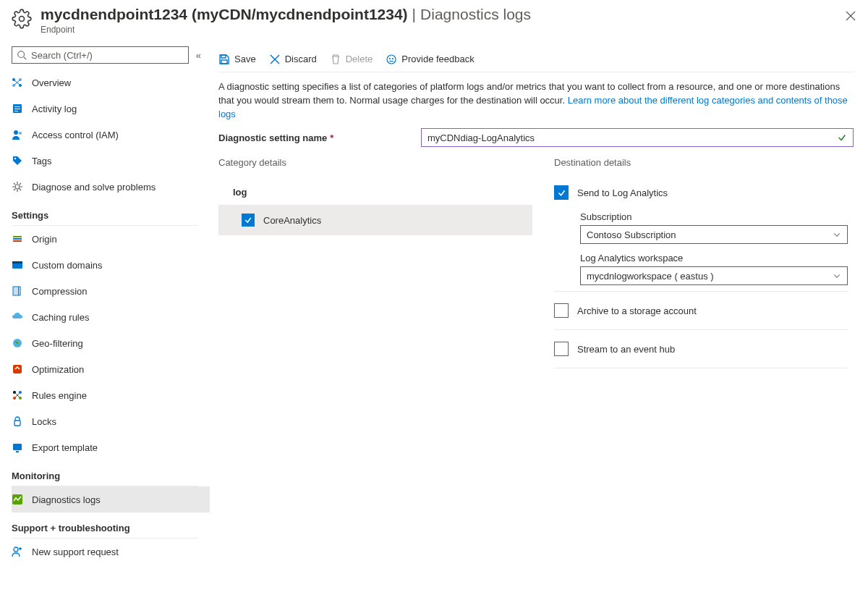  Describe the element at coordinates (111, 343) in the screenshot. I see `sidebar-item-geo-filtering: Geo-filtering` at that location.